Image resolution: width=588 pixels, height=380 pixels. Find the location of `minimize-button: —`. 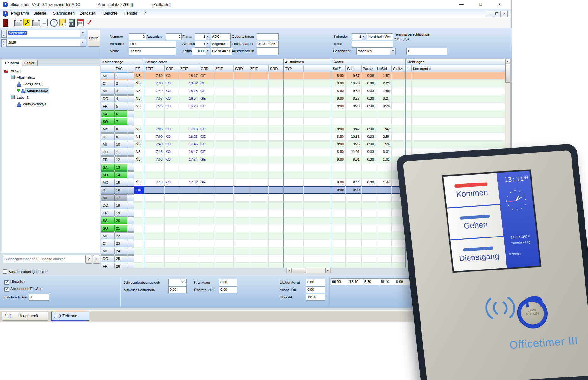

minimize-button: — is located at coordinates (461, 4).